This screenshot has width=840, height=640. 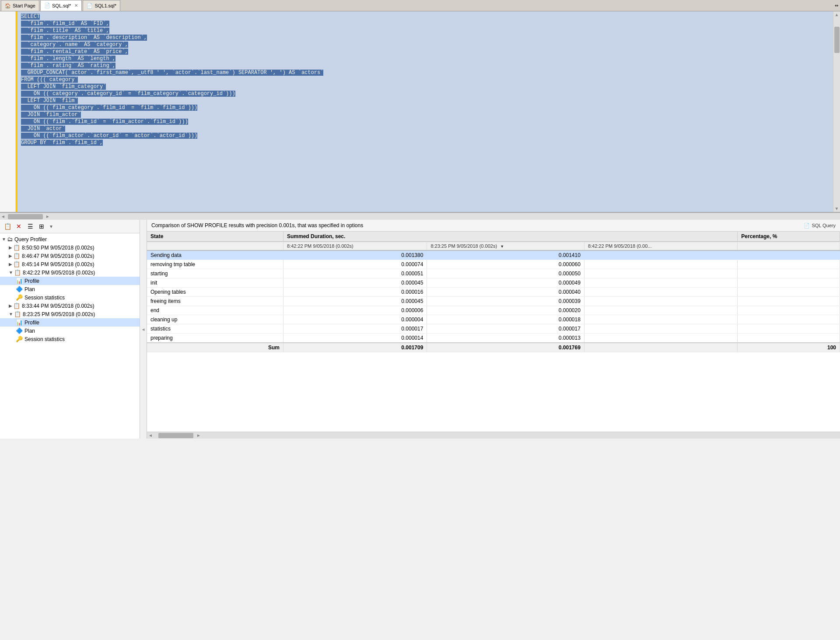 I want to click on table-row-0: Sending data 0.001380 0.001410, so click(x=494, y=255).